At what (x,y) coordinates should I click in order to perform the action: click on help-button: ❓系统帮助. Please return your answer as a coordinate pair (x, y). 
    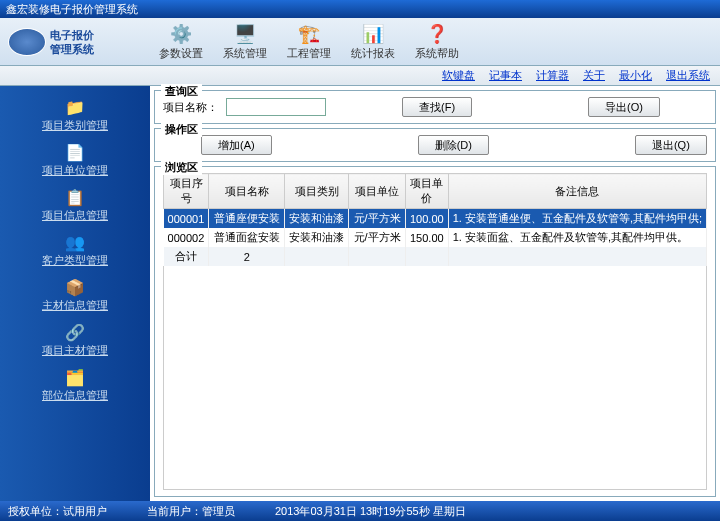
    Looking at the image, I should click on (437, 42).